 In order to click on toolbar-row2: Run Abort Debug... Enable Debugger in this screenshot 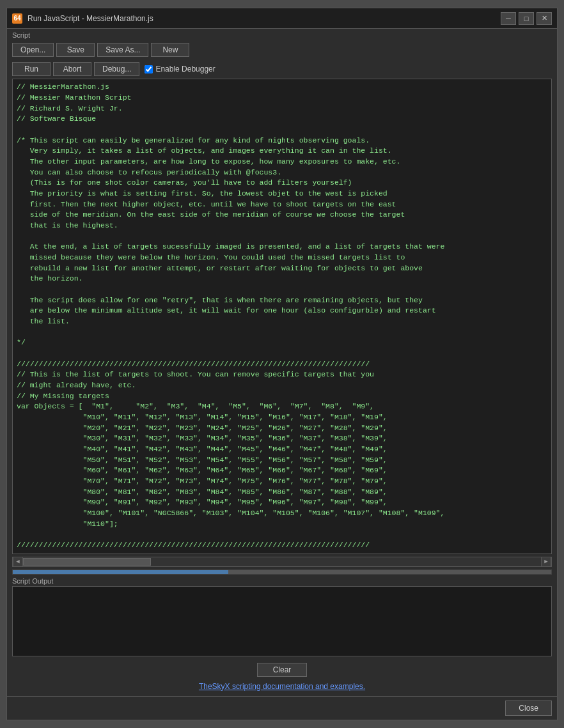, I will do `click(282, 69)`.